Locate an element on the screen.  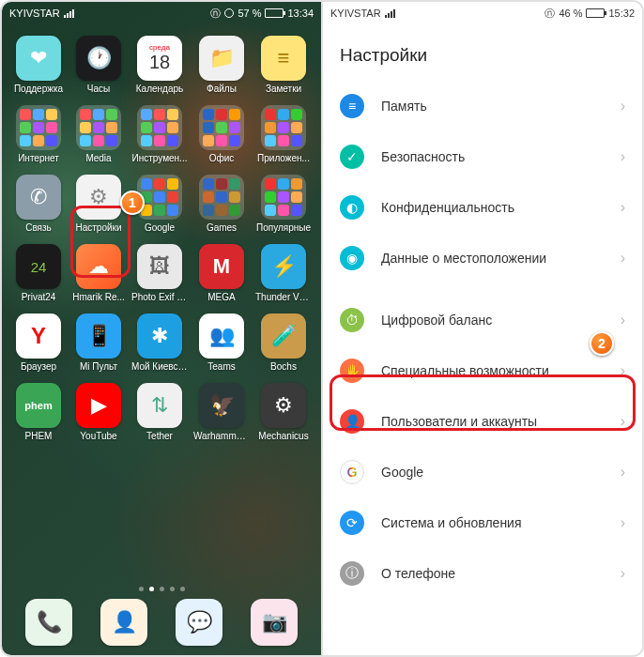
app-популярные: Популярные is located at coordinates (284, 204).